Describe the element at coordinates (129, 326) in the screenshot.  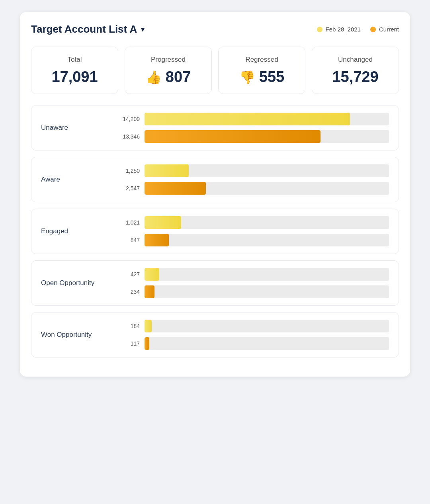
I see `bar-value-won-opportunity-0: 184` at that location.